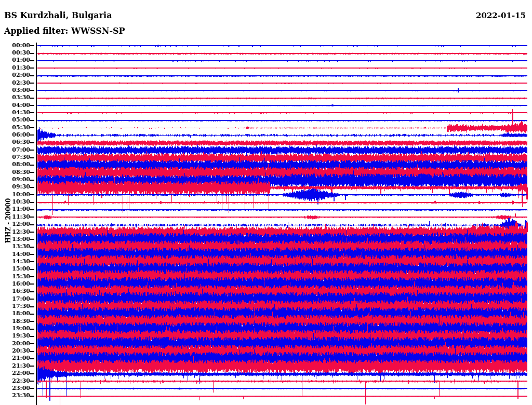 This screenshot has width=532, height=405. Describe the element at coordinates (15, 232) in the screenshot. I see `time-label: 12:30` at that location.